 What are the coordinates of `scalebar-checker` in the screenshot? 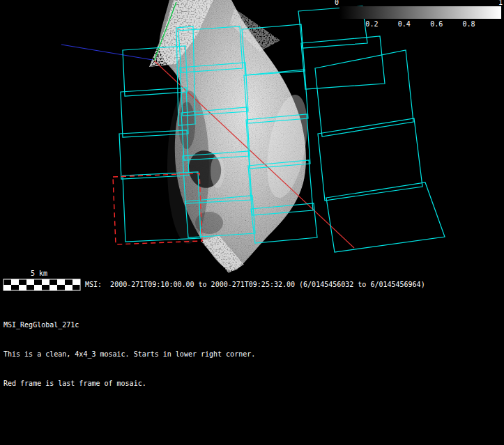 It's located at (42, 285).